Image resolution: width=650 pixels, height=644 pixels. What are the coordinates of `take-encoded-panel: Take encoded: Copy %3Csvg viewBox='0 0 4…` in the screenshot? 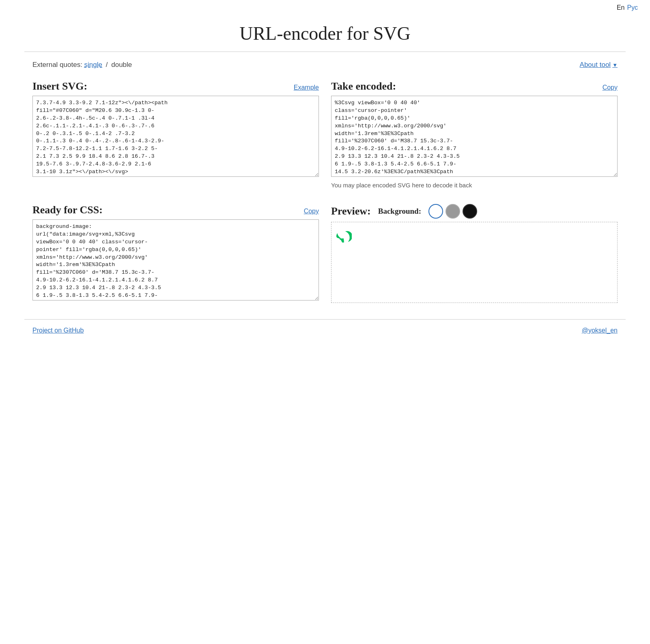 It's located at (474, 135).